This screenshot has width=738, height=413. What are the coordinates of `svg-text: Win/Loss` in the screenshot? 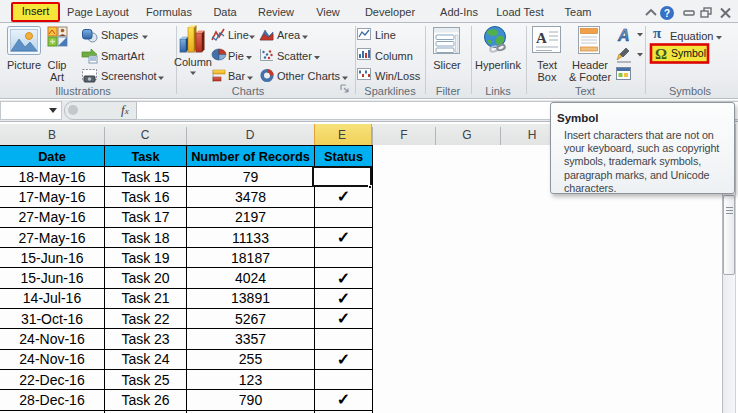 It's located at (398, 76).